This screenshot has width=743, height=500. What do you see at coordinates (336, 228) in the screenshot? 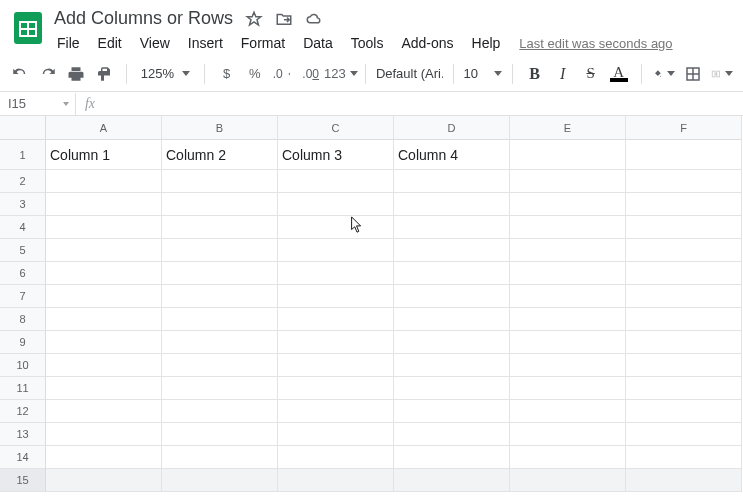
I see `cell-C4` at bounding box center [336, 228].